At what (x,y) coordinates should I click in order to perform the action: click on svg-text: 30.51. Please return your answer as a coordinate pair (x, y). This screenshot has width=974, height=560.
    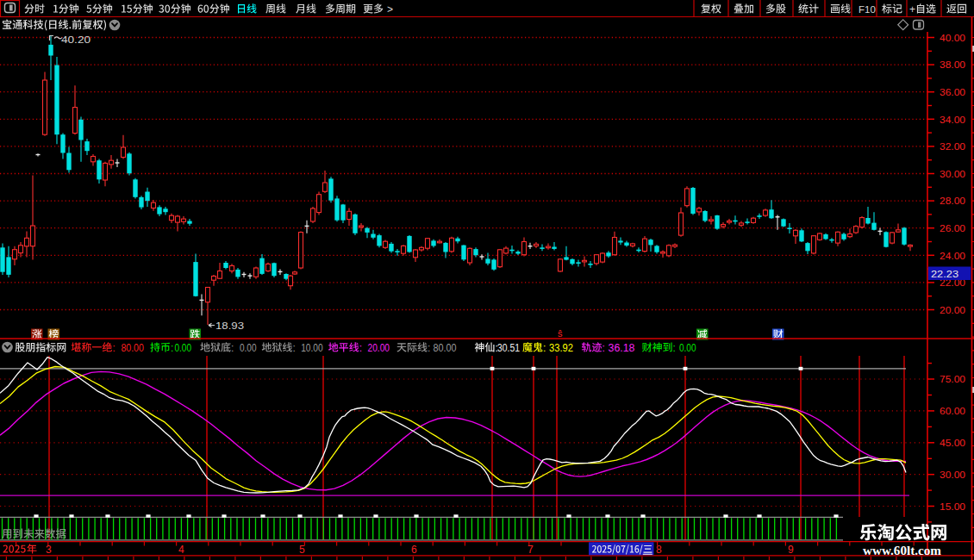
    Looking at the image, I should click on (509, 348).